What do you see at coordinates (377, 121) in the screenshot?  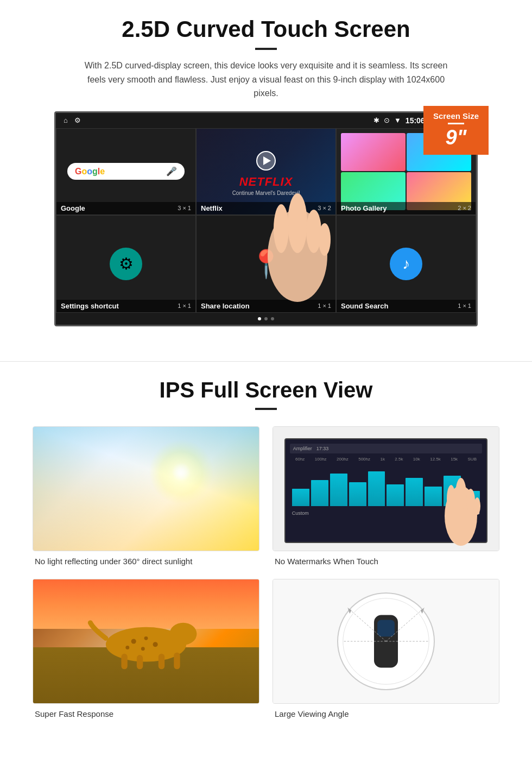 I see `bluetooth-icon: ✱` at bounding box center [377, 121].